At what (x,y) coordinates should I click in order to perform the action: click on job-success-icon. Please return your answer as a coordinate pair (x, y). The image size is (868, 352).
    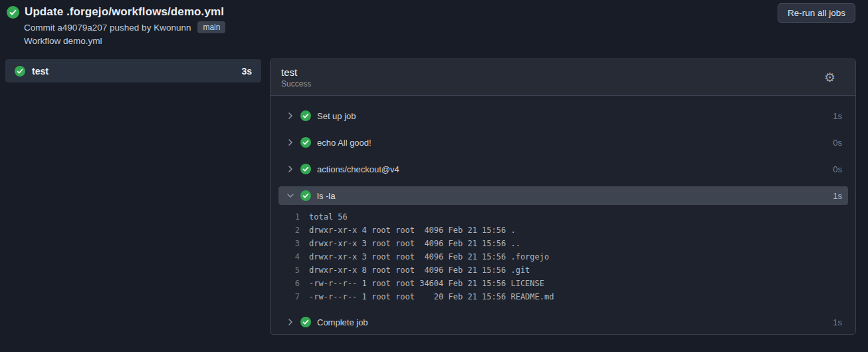
    Looking at the image, I should click on (20, 71).